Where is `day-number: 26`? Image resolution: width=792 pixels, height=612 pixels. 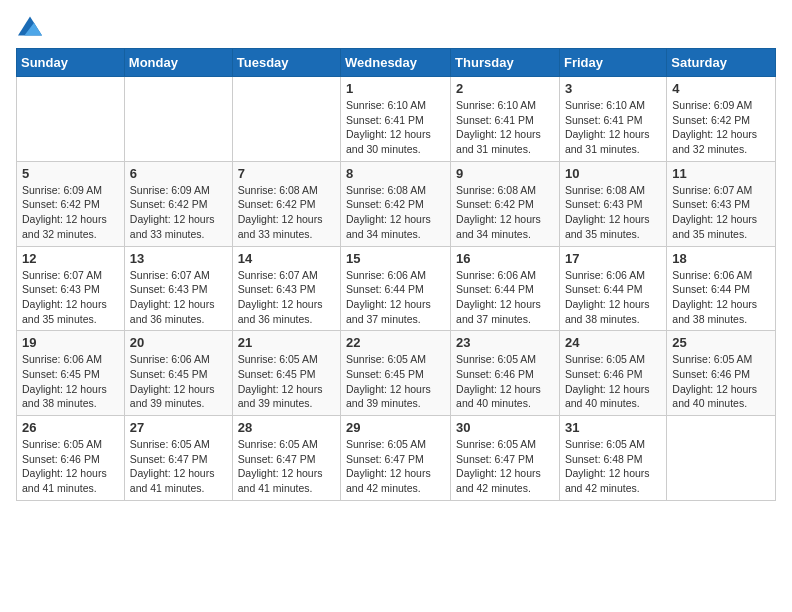 day-number: 26 is located at coordinates (70, 428).